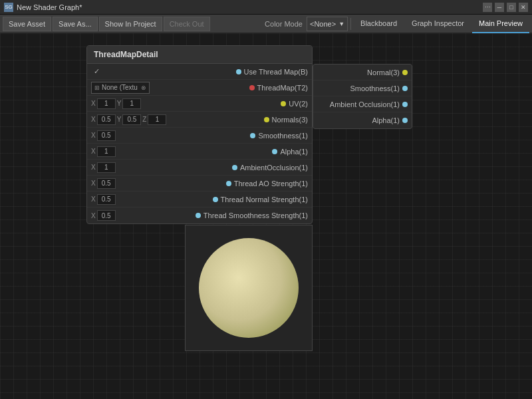 This screenshot has height=399, width=532. What do you see at coordinates (271, 184) in the screenshot?
I see `port-label-thread-ao: Thread AO Strength(1)` at bounding box center [271, 184].